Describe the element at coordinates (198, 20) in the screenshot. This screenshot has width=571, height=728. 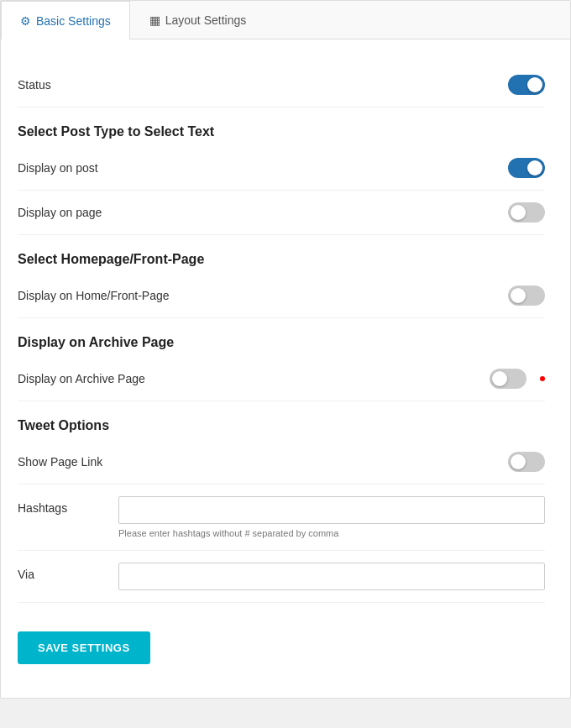
I see `tab-layout: ▦ Layout Settings` at that location.